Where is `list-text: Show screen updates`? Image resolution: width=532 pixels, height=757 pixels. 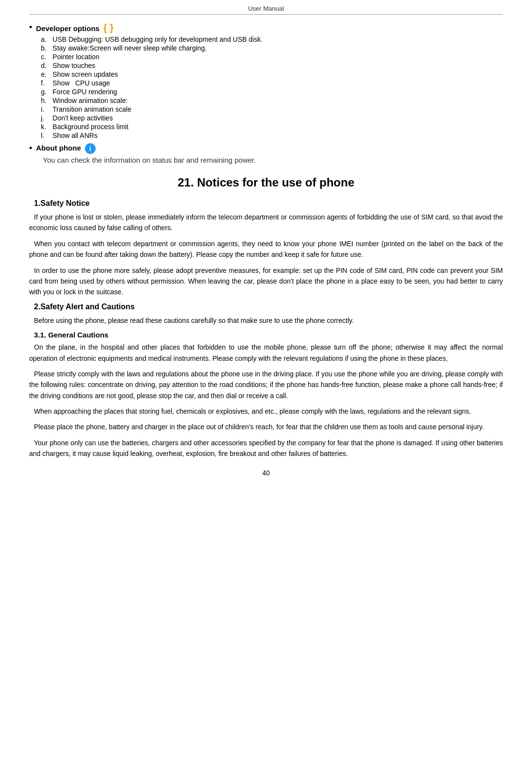 list-text: Show screen updates is located at coordinates (85, 74).